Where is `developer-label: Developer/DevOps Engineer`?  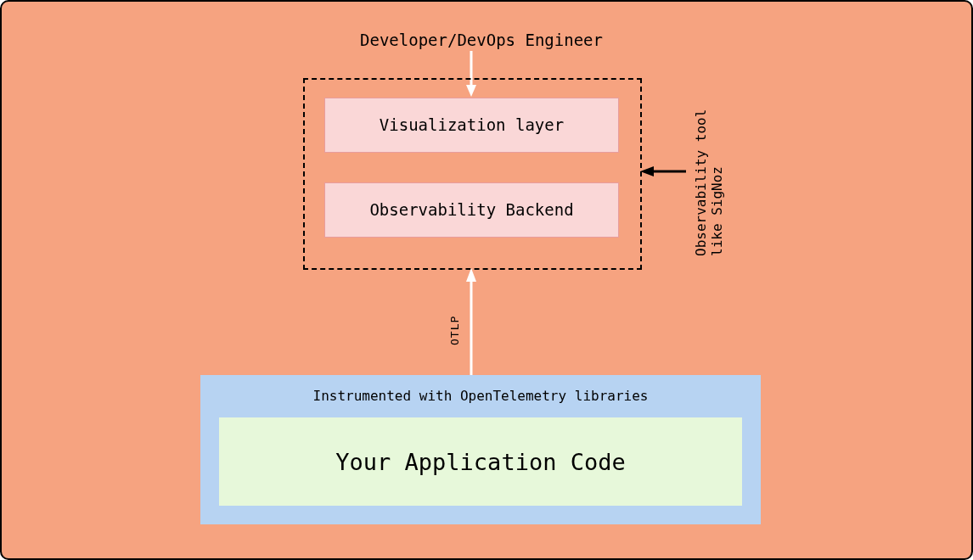
developer-label: Developer/DevOps Engineer is located at coordinates (481, 40).